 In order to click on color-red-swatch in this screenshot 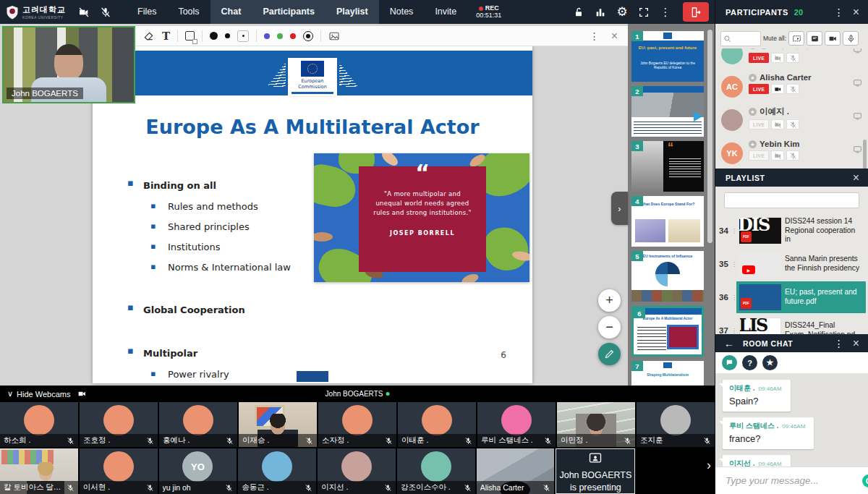, I will do `click(293, 36)`.